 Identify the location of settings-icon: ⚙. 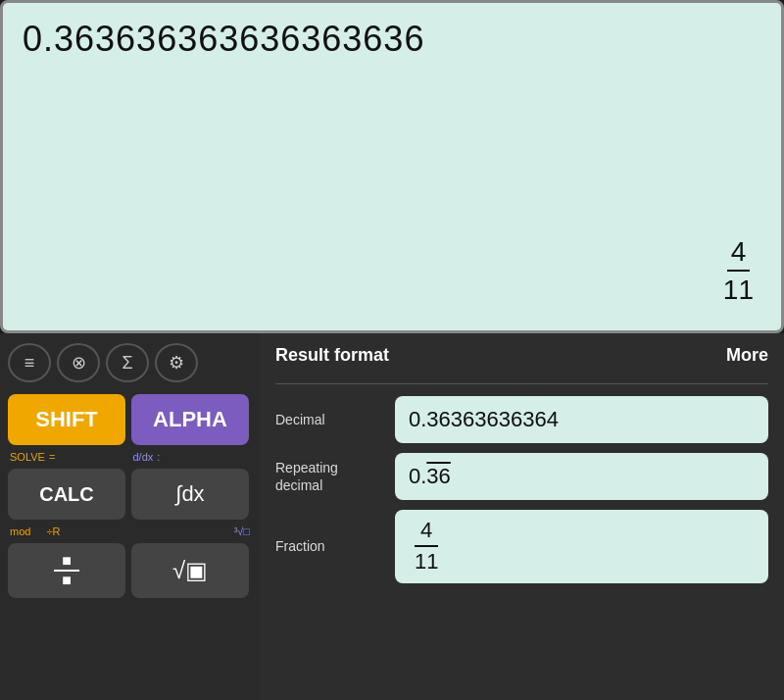
(176, 363).